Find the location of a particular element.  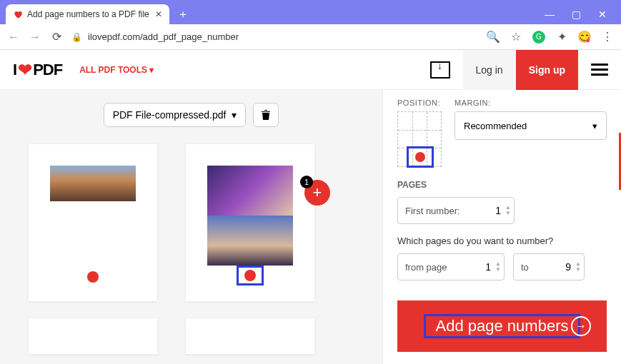

star-icon: ☆ is located at coordinates (516, 37).